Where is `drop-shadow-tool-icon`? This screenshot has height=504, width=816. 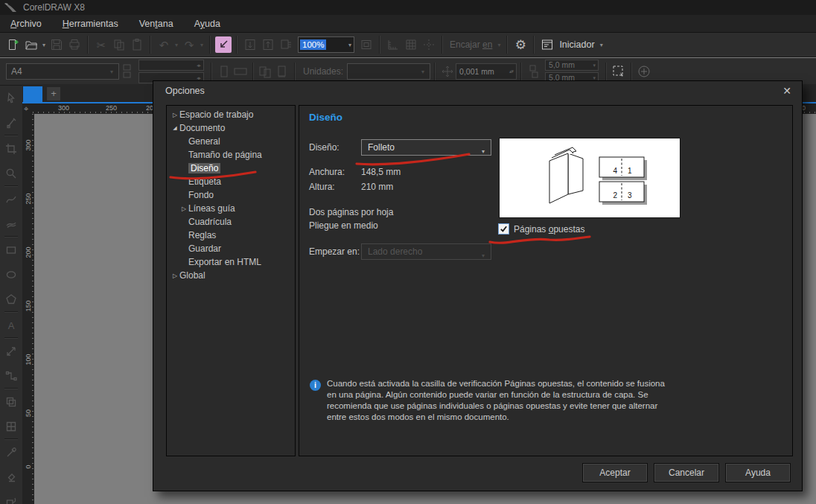
drop-shadow-tool-icon is located at coordinates (11, 402).